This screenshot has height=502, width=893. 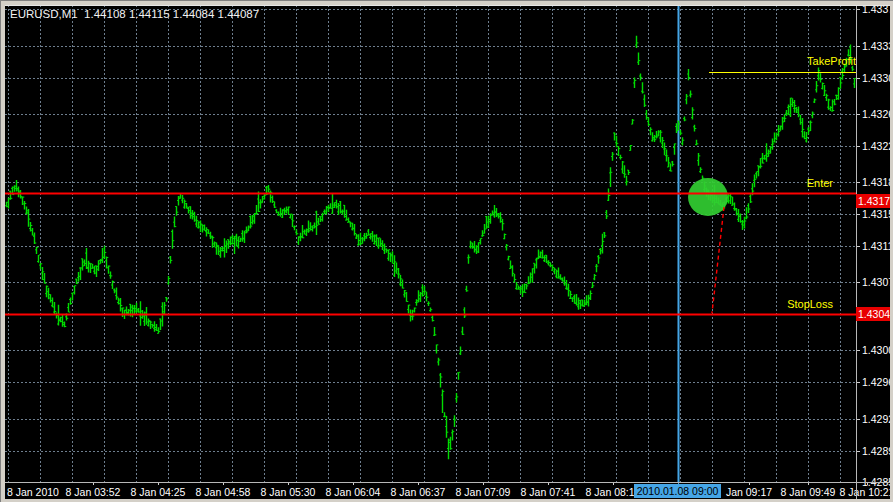 What do you see at coordinates (873, 201) in the screenshot?
I see `enter-price-tag: 1.43173` at bounding box center [873, 201].